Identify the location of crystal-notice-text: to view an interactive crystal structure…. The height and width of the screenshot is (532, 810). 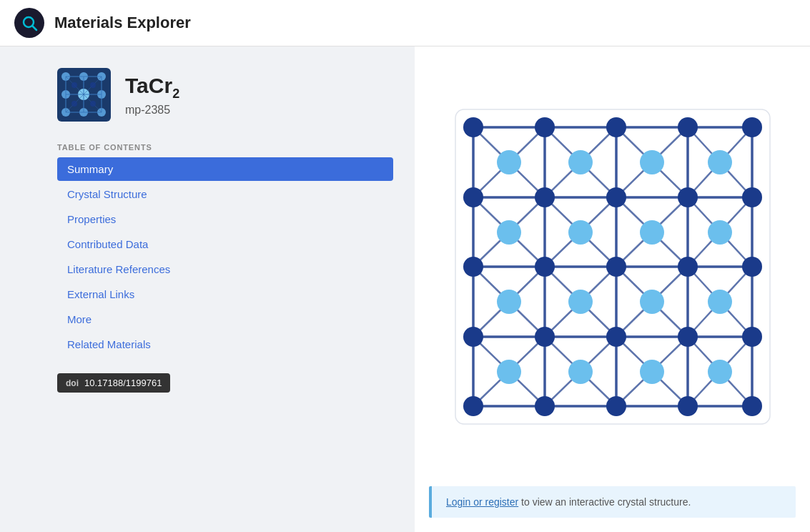
(605, 502).